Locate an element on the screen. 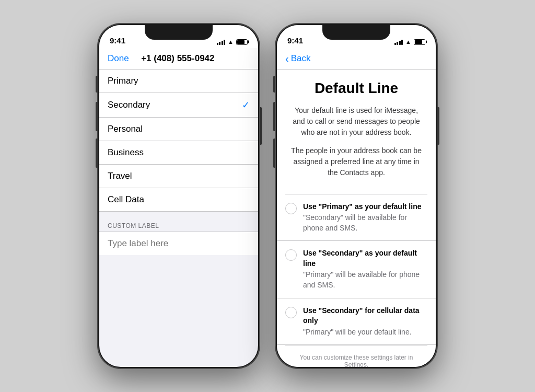  travel-label: Travel is located at coordinates (120, 176).